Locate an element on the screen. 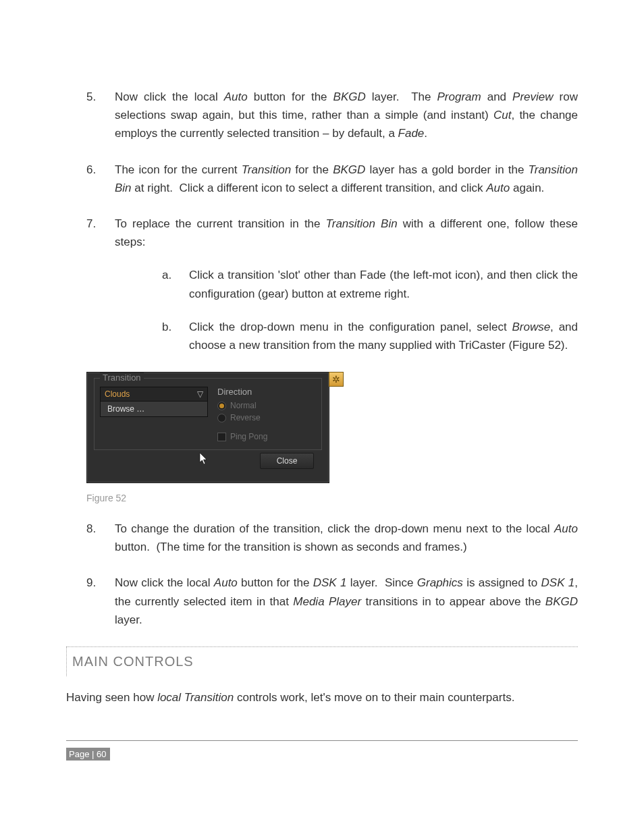 The image size is (644, 828). list-number: 7. is located at coordinates (91, 224).